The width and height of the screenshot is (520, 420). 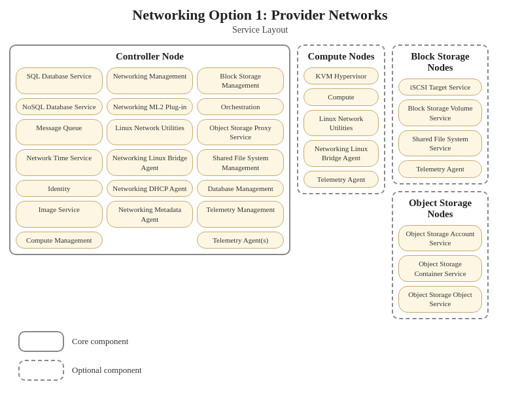 I want to click on page-subtitle: Service Layout, so click(x=260, y=30).